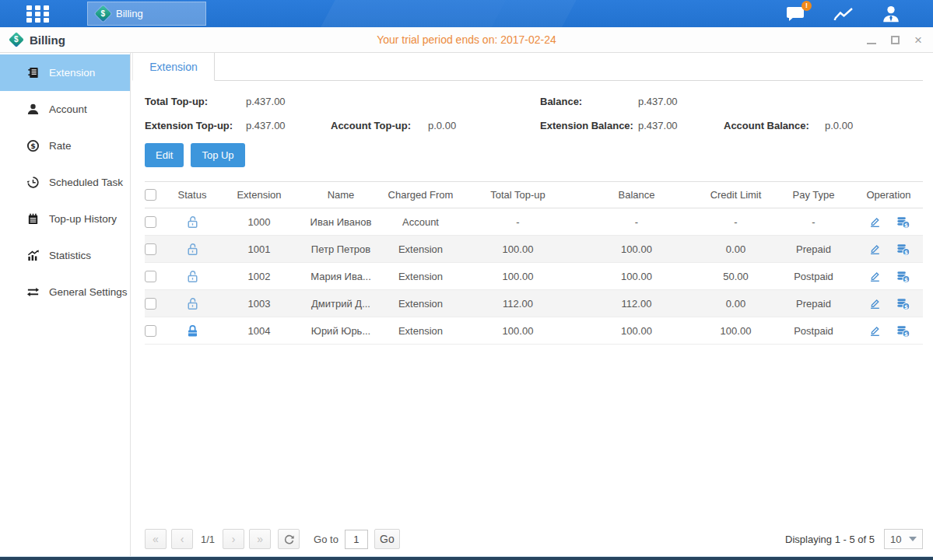 This screenshot has height=560, width=933. What do you see at coordinates (839, 126) in the screenshot?
I see `account-balance-value: p.0.00` at bounding box center [839, 126].